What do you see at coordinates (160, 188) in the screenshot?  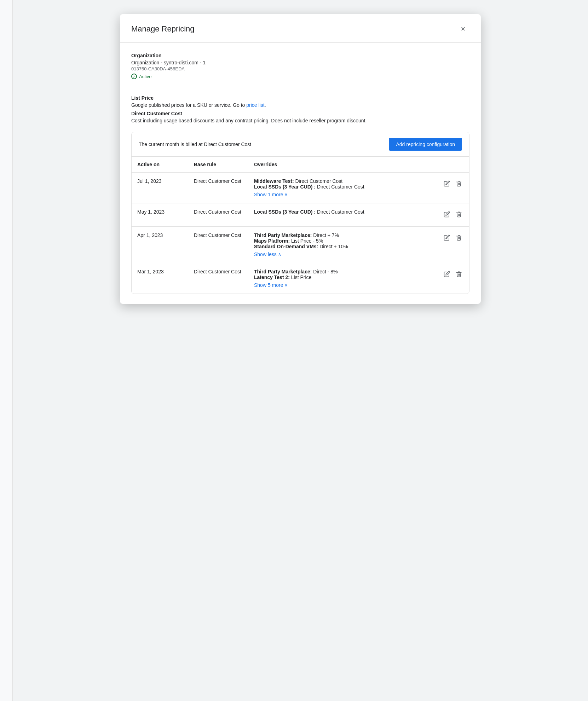 I see `cell-active-on: Jul 1, 2023` at bounding box center [160, 188].